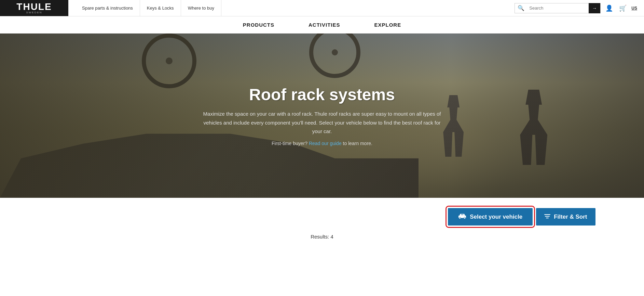  Describe the element at coordinates (322, 217) in the screenshot. I see `action-row: Select your vehicle Filter & Sort` at that location.